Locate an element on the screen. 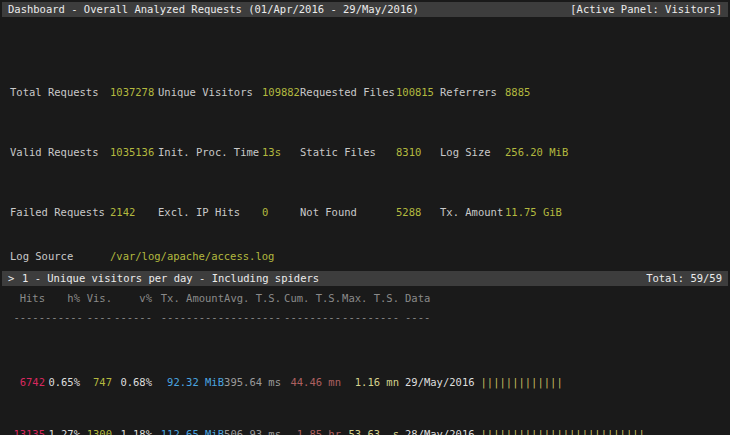  summary-value: 0 is located at coordinates (281, 212).